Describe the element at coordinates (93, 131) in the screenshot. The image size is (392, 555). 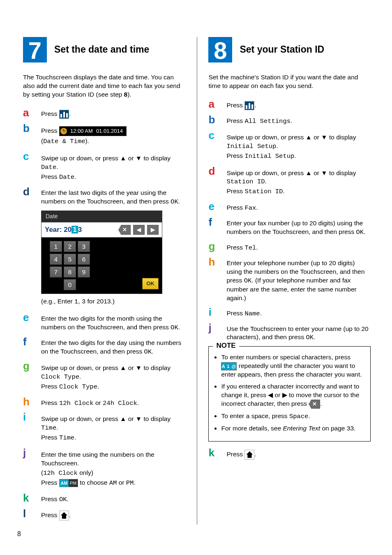
I see `datetime-button: 12:00 AM 01.01.2014` at that location.